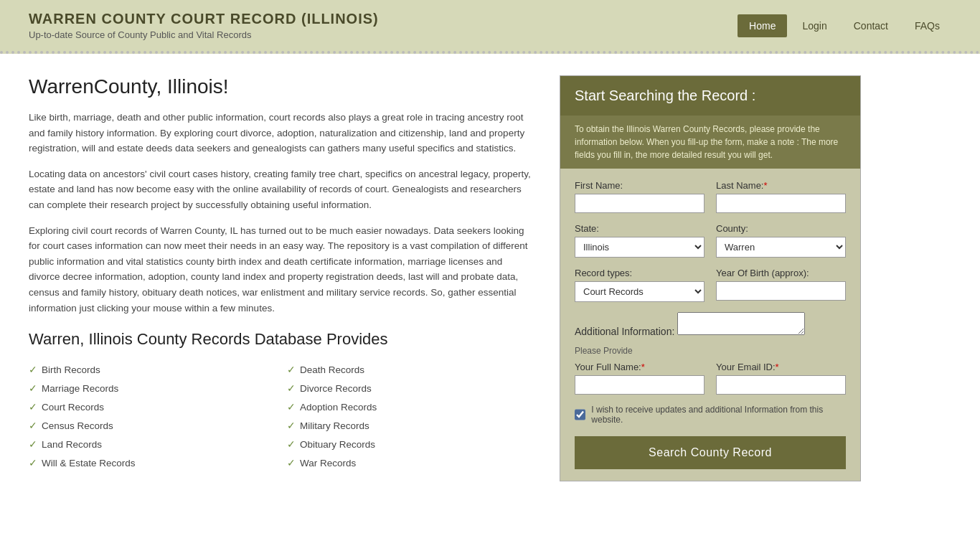  What do you see at coordinates (640, 204) in the screenshot?
I see `first-name-input` at bounding box center [640, 204].